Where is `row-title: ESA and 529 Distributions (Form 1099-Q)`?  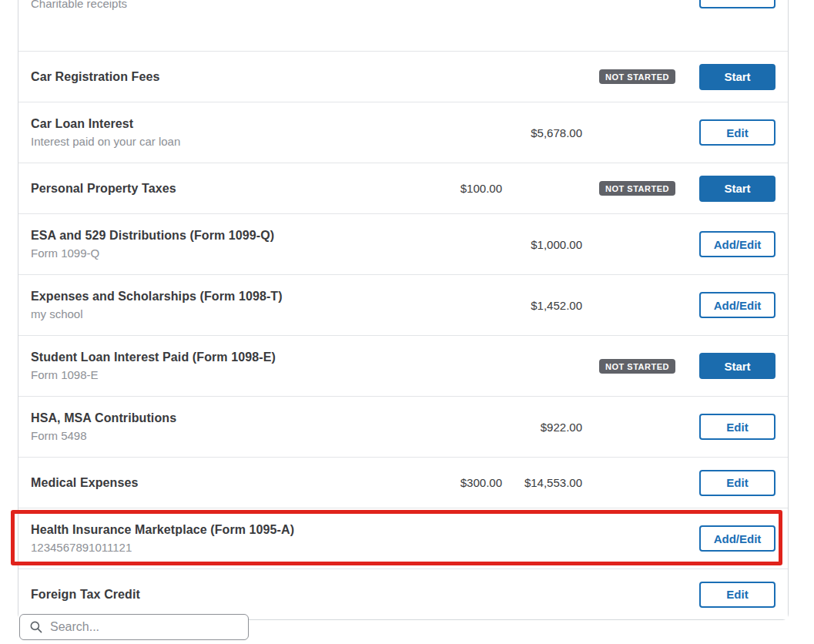 row-title: ESA and 529 Distributions (Form 1099-Q) is located at coordinates (220, 236).